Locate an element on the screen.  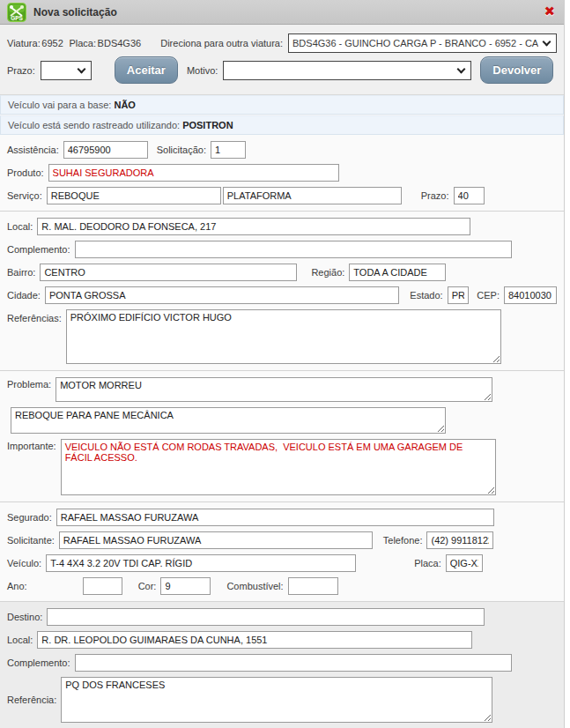
veiculo-placa-label: Placa: is located at coordinates (428, 563).